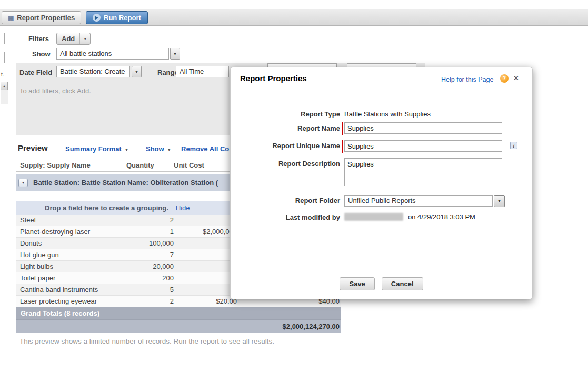 This screenshot has height=370, width=588. Describe the element at coordinates (147, 290) in the screenshot. I see `cell-quantity: 5` at that location.